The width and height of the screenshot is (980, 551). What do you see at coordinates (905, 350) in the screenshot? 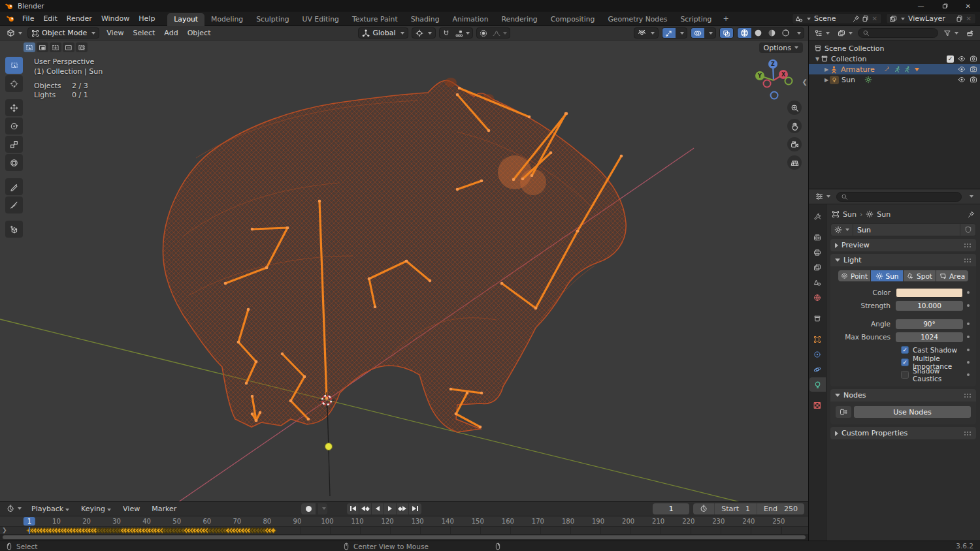
I see `cast-shadow-checkbox: ✓` at bounding box center [905, 350].